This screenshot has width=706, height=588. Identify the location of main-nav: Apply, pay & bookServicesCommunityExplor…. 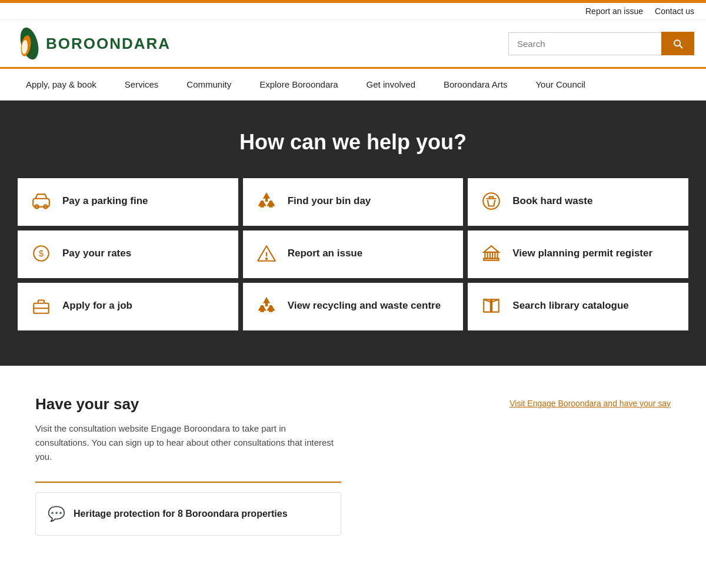
(353, 85).